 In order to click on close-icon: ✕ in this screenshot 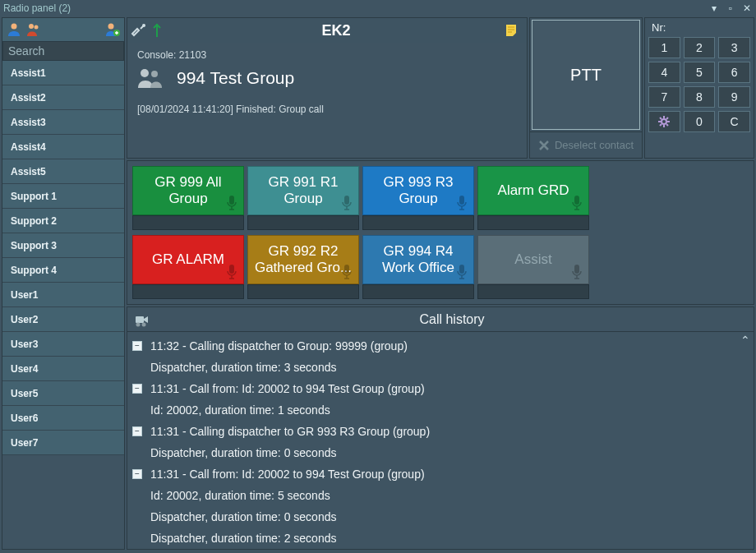, I will do `click(747, 8)`.